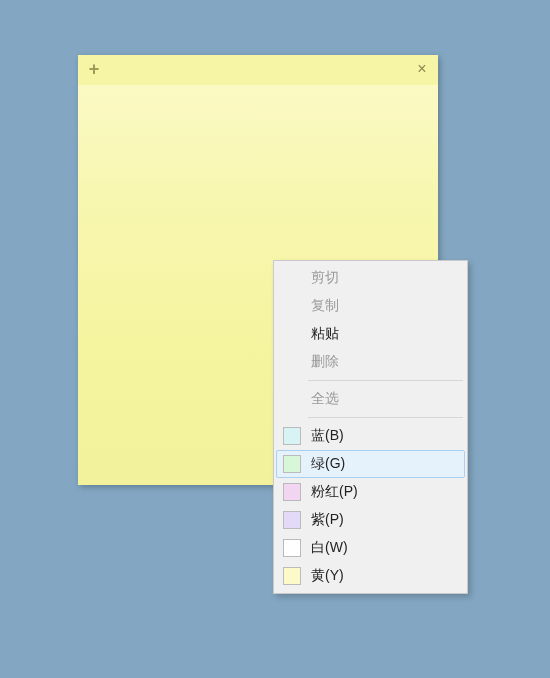 The image size is (550, 678). I want to click on context-menu-item-label: 复制, so click(325, 306).